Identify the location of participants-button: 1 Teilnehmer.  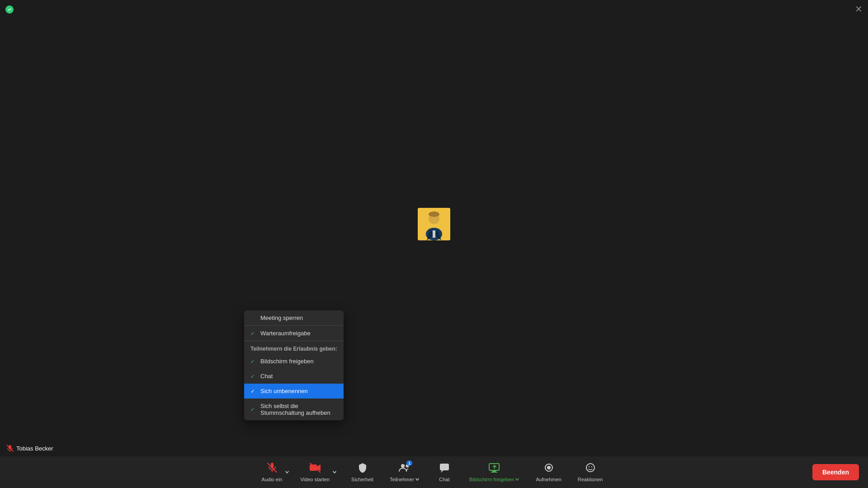
(405, 472).